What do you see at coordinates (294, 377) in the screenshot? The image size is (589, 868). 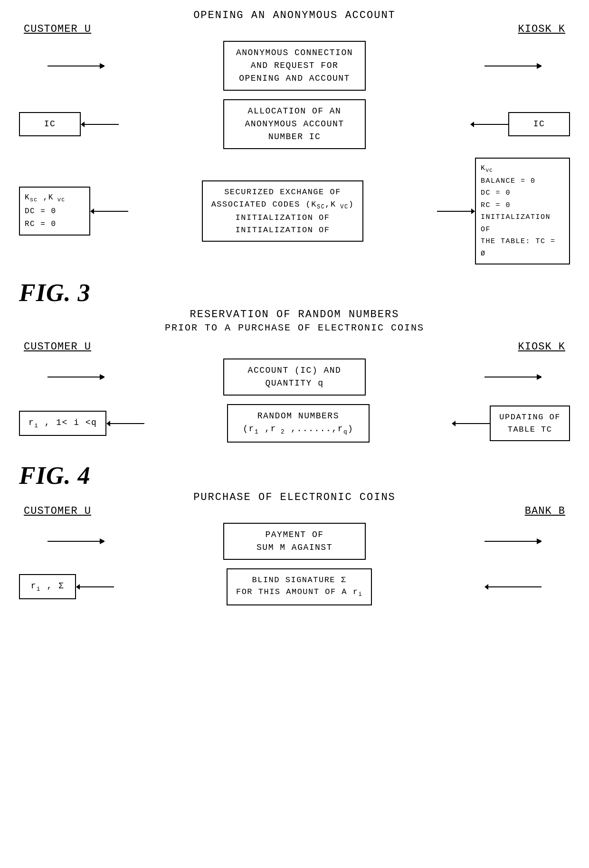 I see `box-account-quantity: ACCOUNT (IC) ANDQUANTITY q` at bounding box center [294, 377].